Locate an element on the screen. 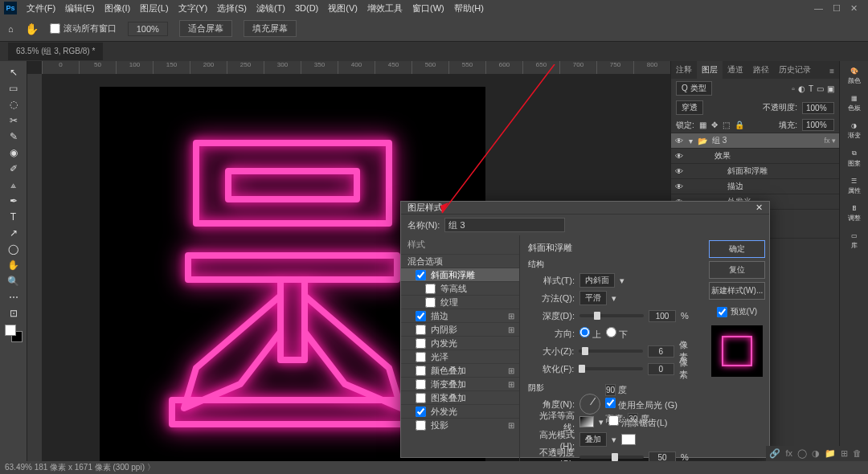 Image resolution: width=868 pixels, height=474 pixels. hand-tool-icon: ✋ is located at coordinates (32, 29).